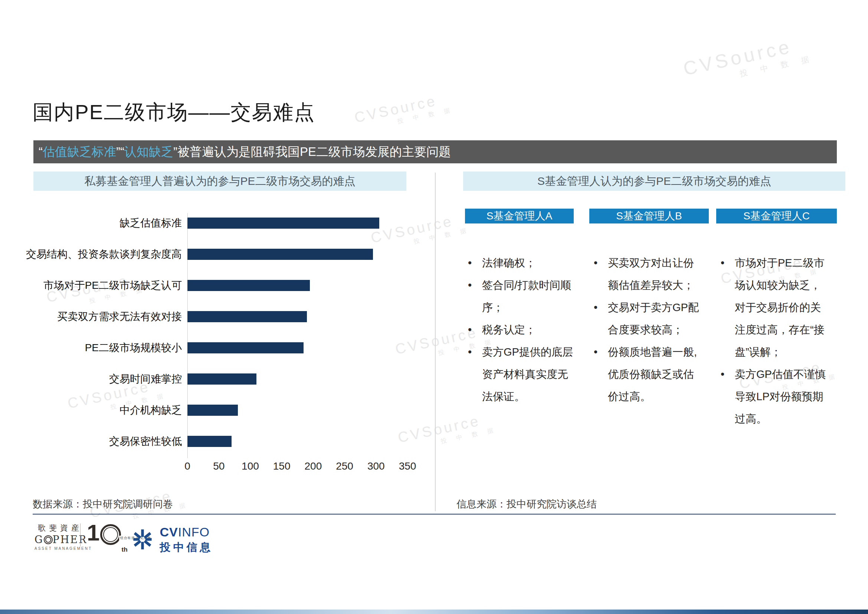 This screenshot has width=868, height=614. What do you see at coordinates (188, 467) in the screenshot?
I see `x-axis-tick-label: 0` at bounding box center [188, 467].